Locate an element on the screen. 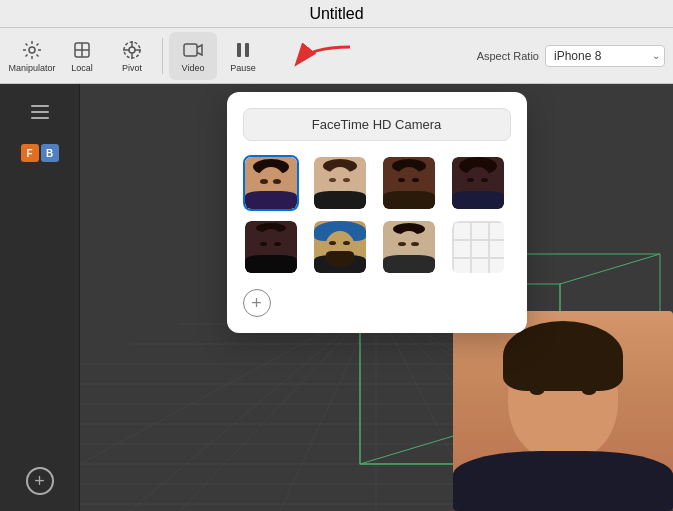 This screenshot has height=511, width=673. video-button: Video is located at coordinates (193, 56).